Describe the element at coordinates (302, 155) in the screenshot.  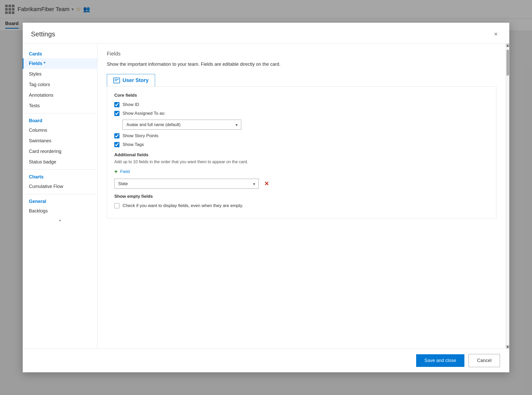
I see `additional-fields-title: Additional fields` at that location.